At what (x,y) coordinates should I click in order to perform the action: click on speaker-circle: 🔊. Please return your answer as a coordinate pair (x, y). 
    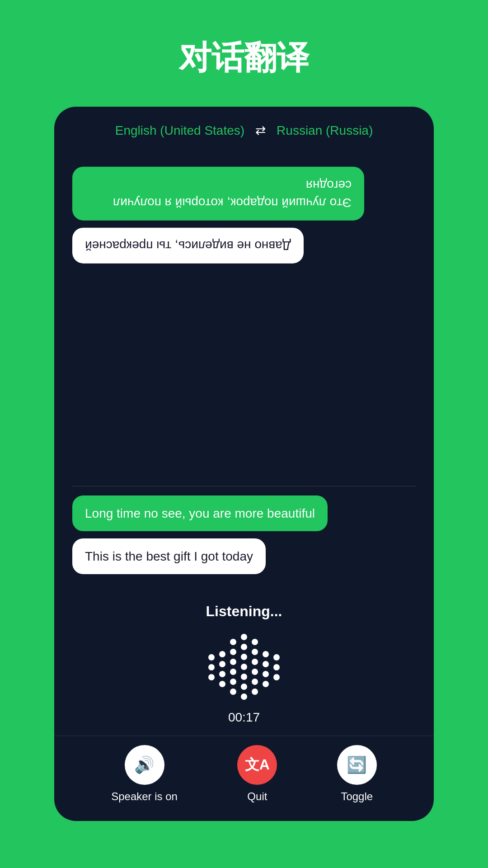
    Looking at the image, I should click on (145, 765).